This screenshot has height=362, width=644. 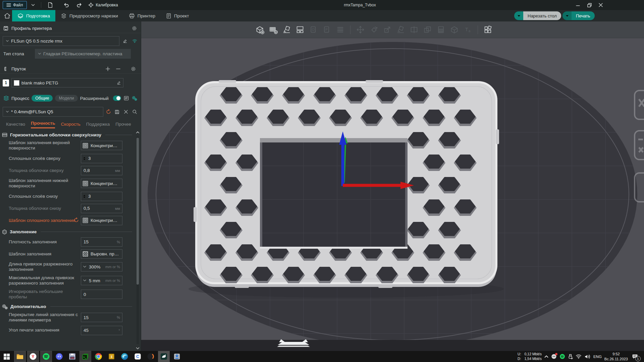 I want to click on calibration-button: Калибровка, so click(x=103, y=5).